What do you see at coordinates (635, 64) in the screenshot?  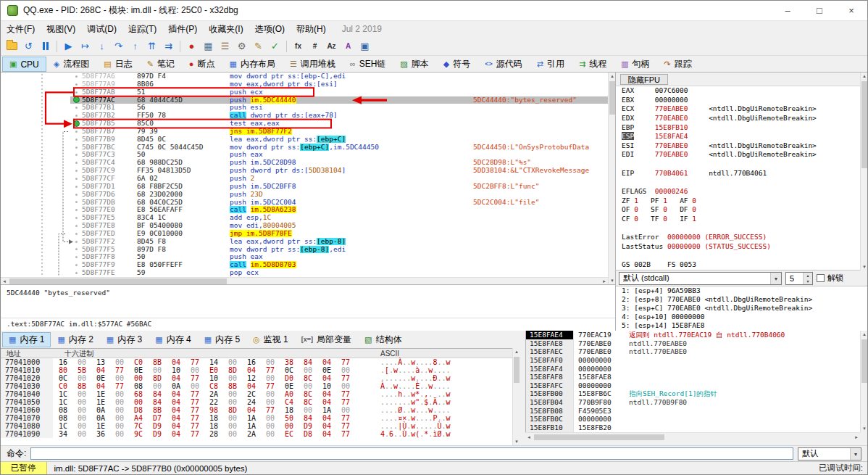 I see `tab-句柄: ▥句柄` at bounding box center [635, 64].